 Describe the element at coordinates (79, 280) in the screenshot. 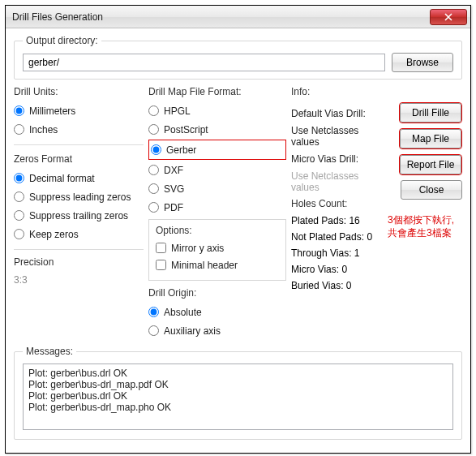

I see `precision-value: 3:3` at that location.